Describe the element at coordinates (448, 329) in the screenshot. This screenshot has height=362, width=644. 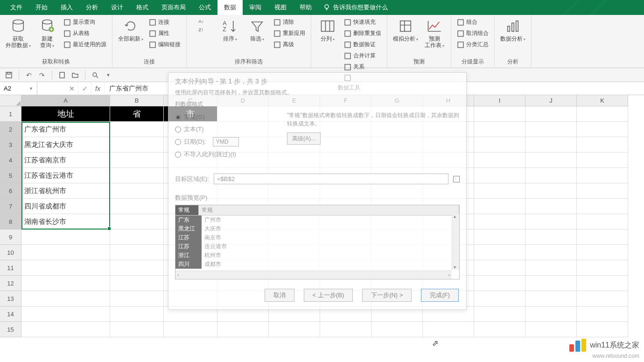
I see `cell-H15` at that location.